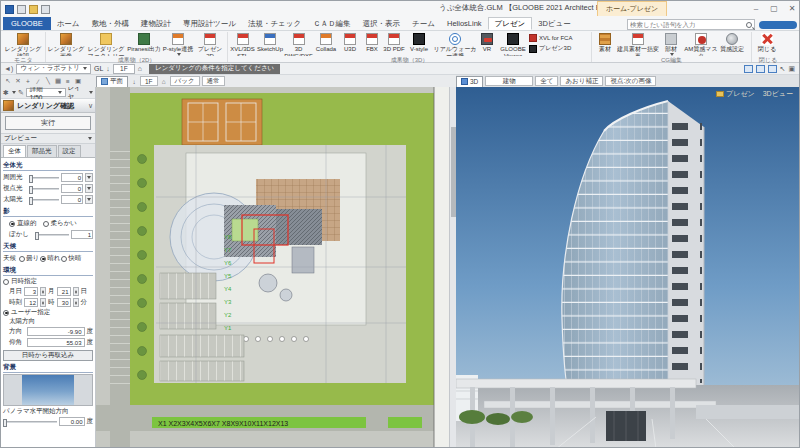 The width and height of the screenshot is (800, 448). I want to click on pointer-icon: ↖, so click(783, 69).